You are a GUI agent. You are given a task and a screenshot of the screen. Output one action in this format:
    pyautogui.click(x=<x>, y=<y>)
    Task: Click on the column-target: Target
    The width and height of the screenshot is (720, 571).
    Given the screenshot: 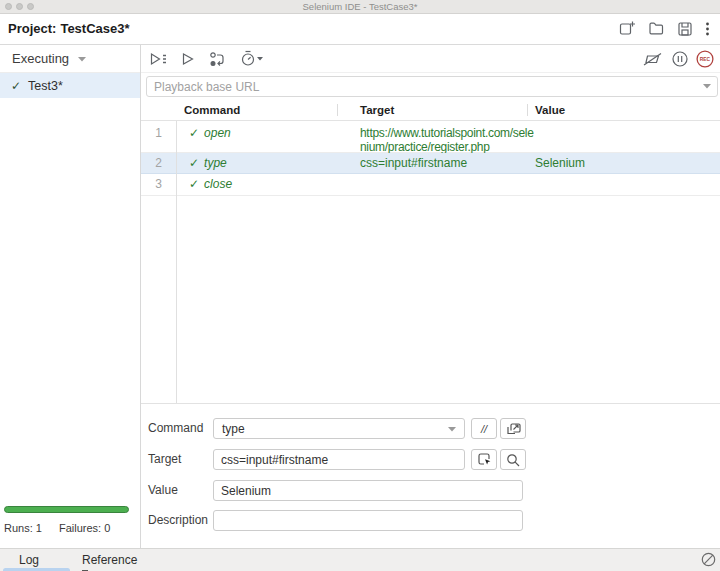 What is the action you would take?
    pyautogui.click(x=377, y=110)
    